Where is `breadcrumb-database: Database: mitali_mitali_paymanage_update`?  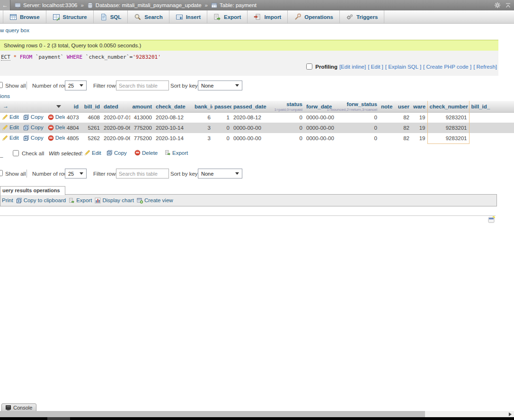 breadcrumb-database: Database: mitali_mitali_paymanage_update is located at coordinates (149, 5).